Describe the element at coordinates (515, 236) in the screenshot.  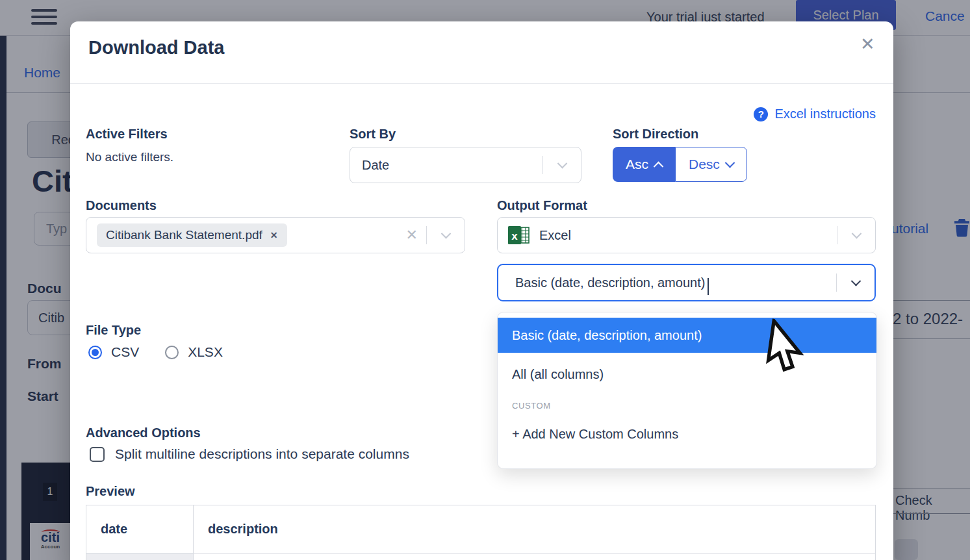
I see `svg-text: x` at that location.